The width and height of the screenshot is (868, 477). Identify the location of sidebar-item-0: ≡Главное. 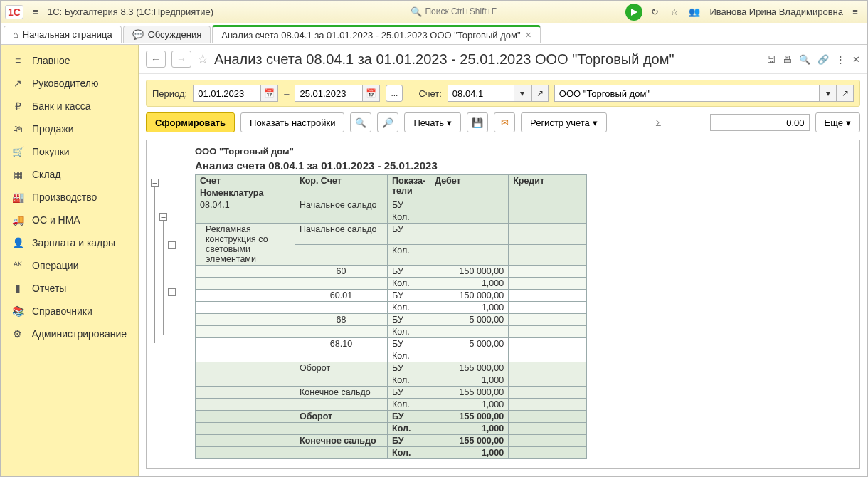
(70, 61).